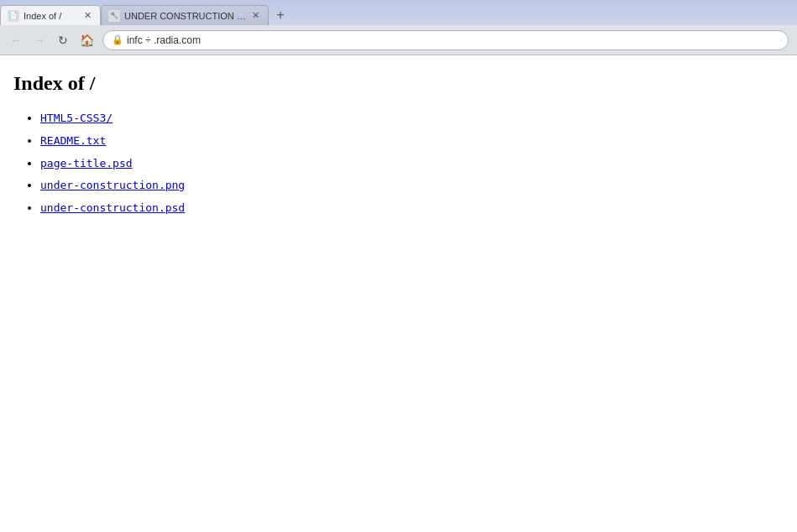 The image size is (797, 532). I want to click on tab-label-2: UNDER CONSTRUCTION PAG..., so click(185, 16).